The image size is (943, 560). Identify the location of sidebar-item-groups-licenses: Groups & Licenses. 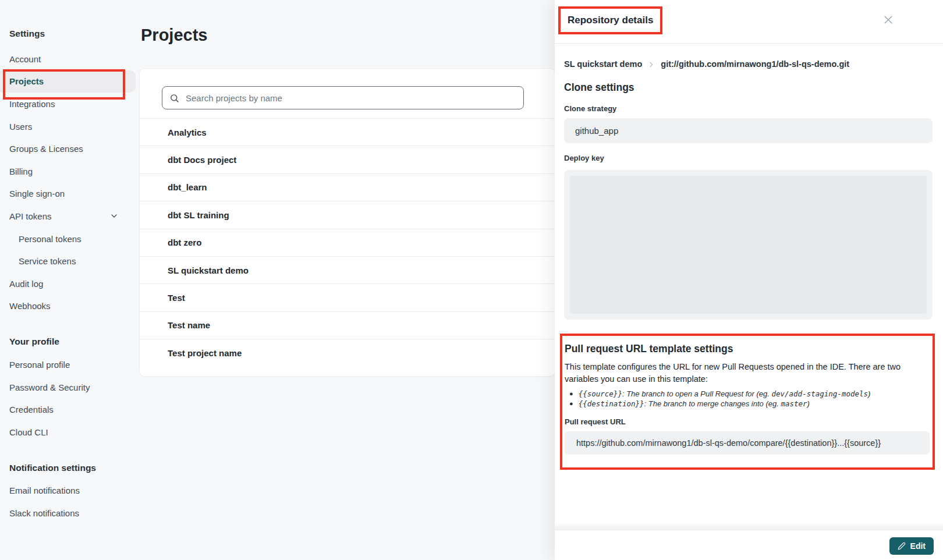
(70, 149).